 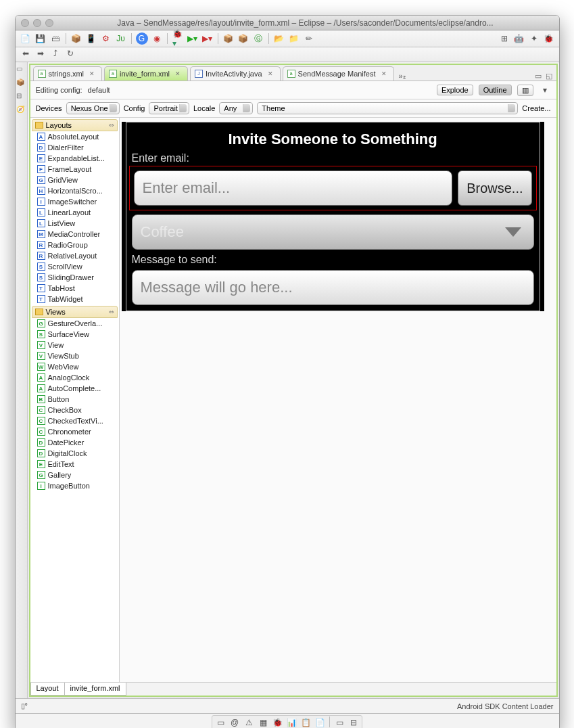 What do you see at coordinates (74, 223) in the screenshot?
I see `palette-item: LListView` at bounding box center [74, 223].